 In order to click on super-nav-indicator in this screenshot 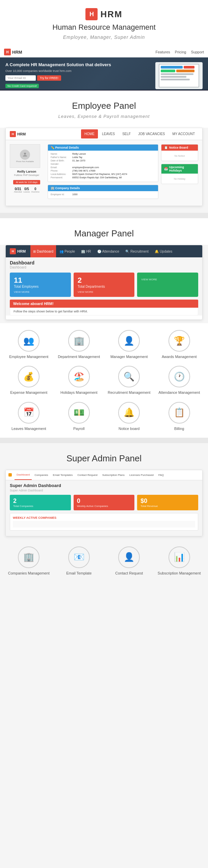, I will do `click(10, 475)`.